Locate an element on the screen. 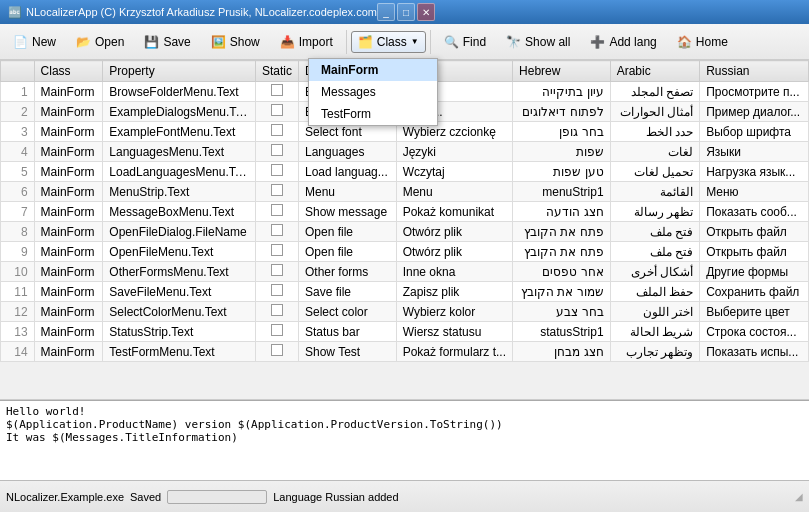 The height and width of the screenshot is (512, 809). class-dropdown-button: 🗂️ Class ▼ is located at coordinates (388, 42).